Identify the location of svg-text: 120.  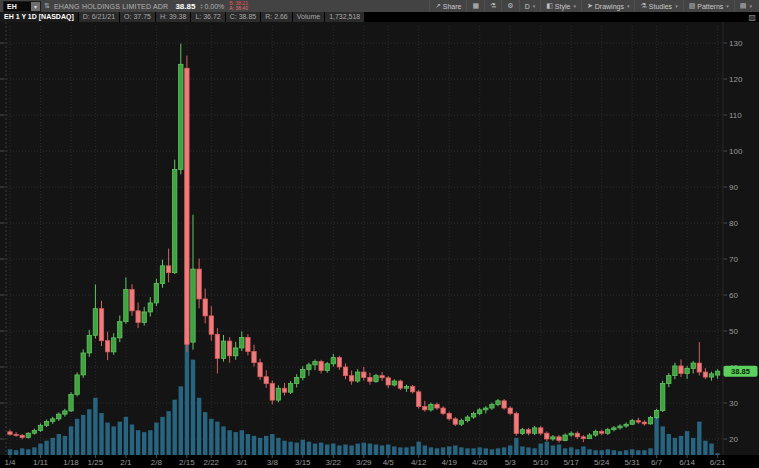
(736, 80).